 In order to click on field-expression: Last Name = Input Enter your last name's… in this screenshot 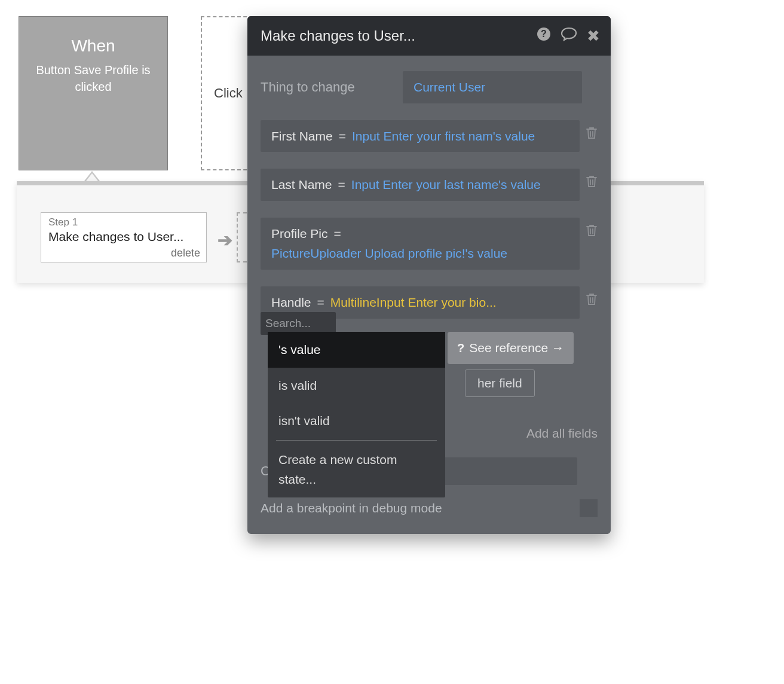, I will do `click(420, 185)`.